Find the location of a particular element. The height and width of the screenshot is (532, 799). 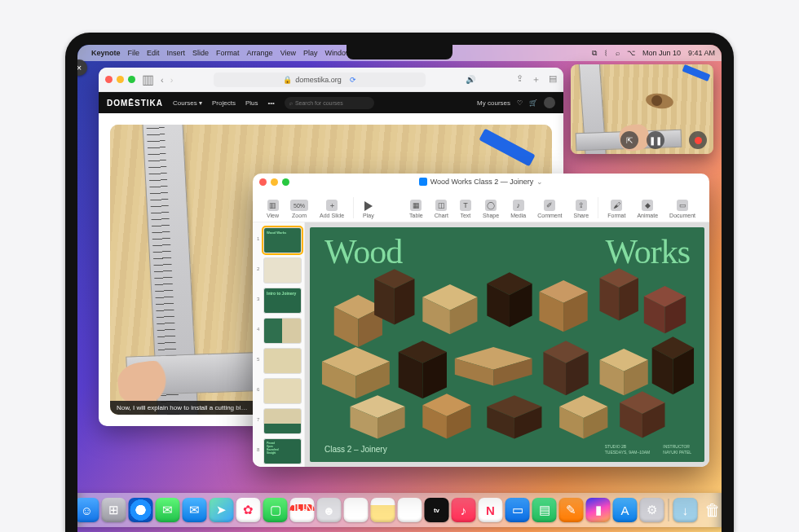

menu-play: Play is located at coordinates (311, 53).